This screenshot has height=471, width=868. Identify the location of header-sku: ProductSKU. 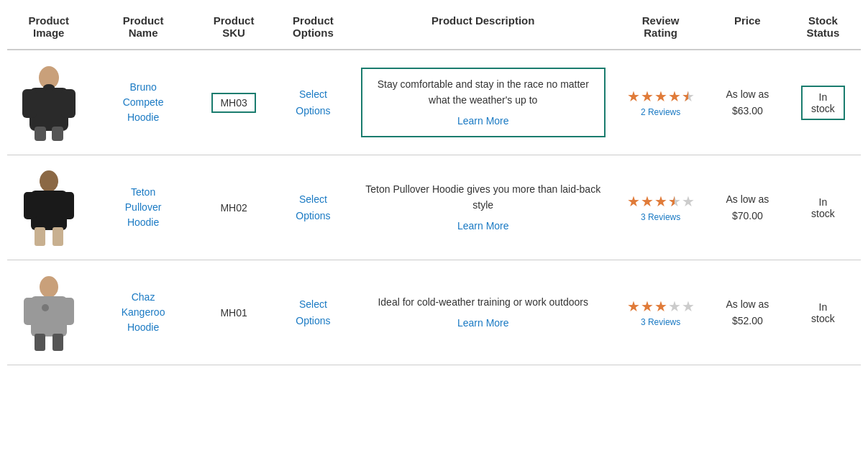
(234, 29).